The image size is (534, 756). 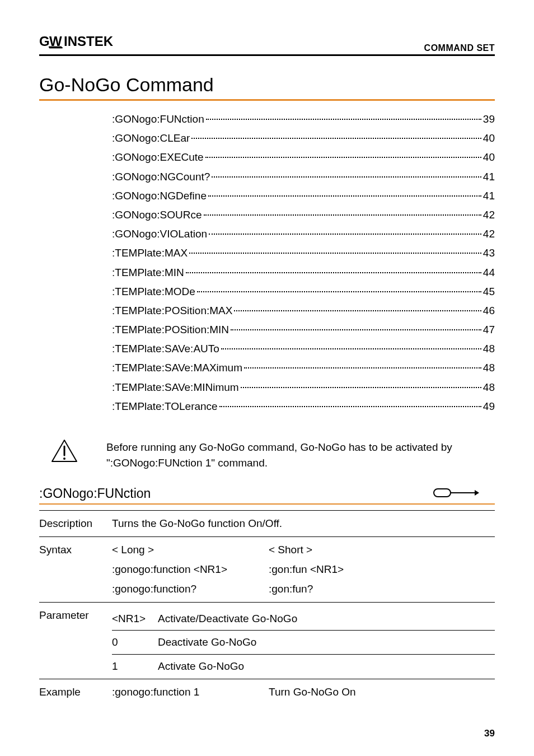 I want to click on toc-row: :TEMPlate:MODe45, so click(x=303, y=292).